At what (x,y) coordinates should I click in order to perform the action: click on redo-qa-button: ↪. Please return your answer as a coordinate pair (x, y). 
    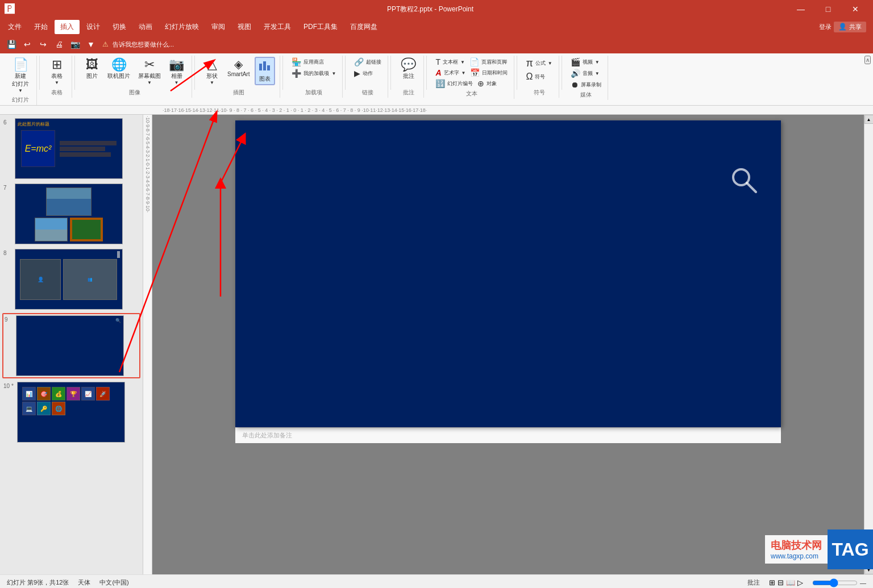
    Looking at the image, I should click on (43, 44).